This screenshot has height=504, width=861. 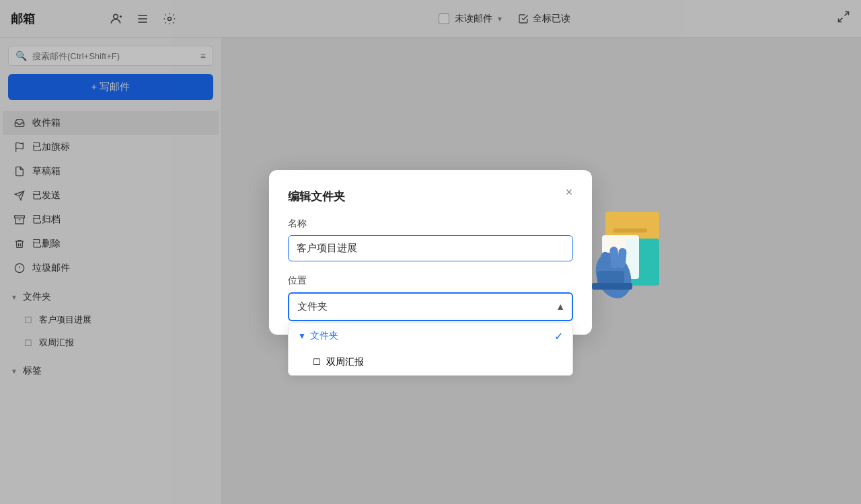 What do you see at coordinates (430, 362) in the screenshot?
I see `dropdown-item-biweekly: ☐ 双周汇报` at bounding box center [430, 362].